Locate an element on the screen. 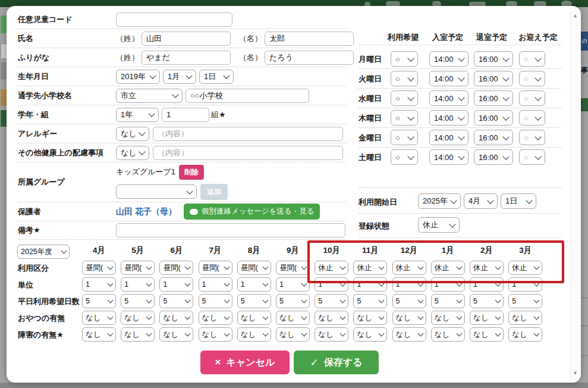 The height and width of the screenshot is (388, 588). start-month-select: 4月 is located at coordinates (480, 201).